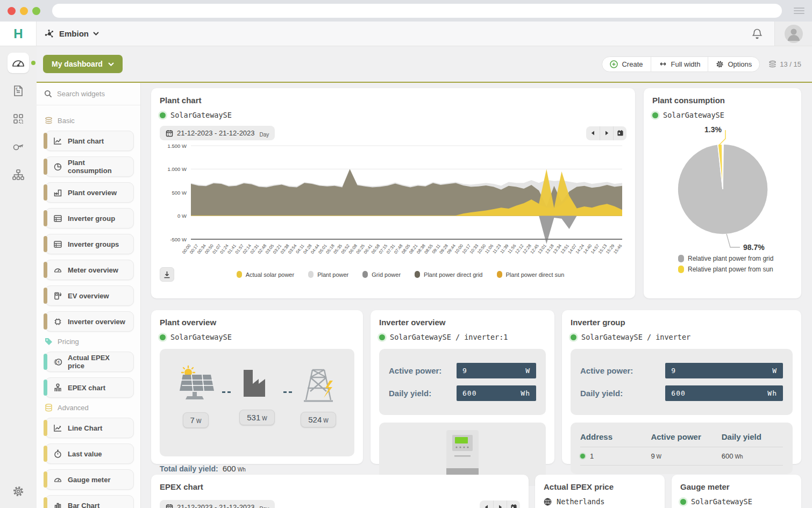 The width and height of the screenshot is (812, 508). I want to click on tag-icon, so click(48, 342).